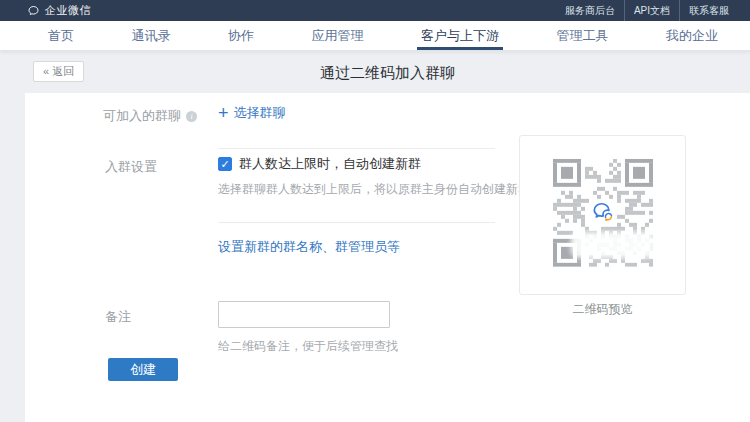 The width and height of the screenshot is (750, 422). I want to click on wecom-logo-icon, so click(603, 212).